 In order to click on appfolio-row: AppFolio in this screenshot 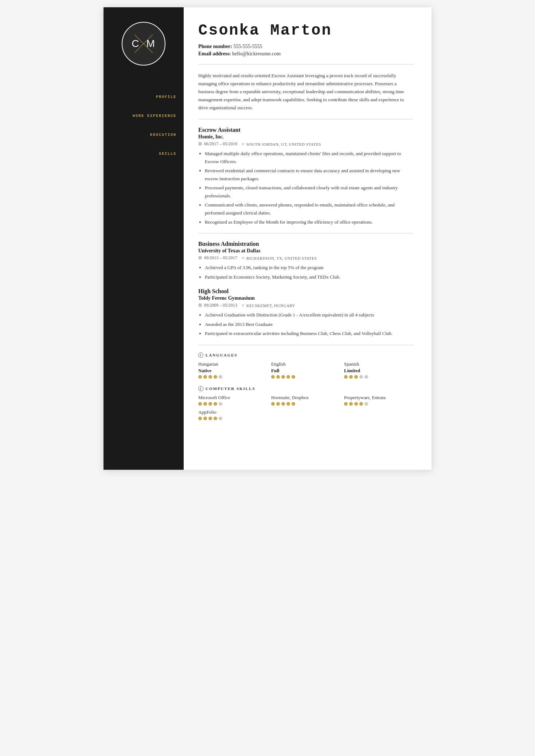, I will do `click(306, 415)`.